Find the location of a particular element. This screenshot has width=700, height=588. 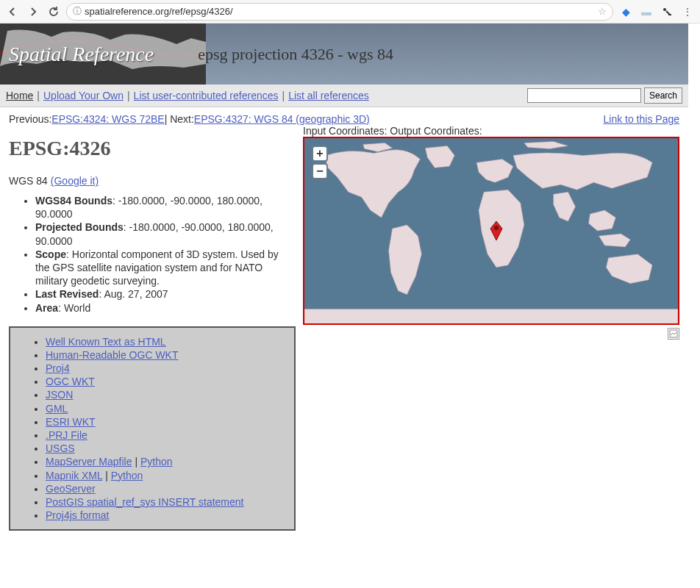

list-item: ESRI WKT is located at coordinates (168, 422).